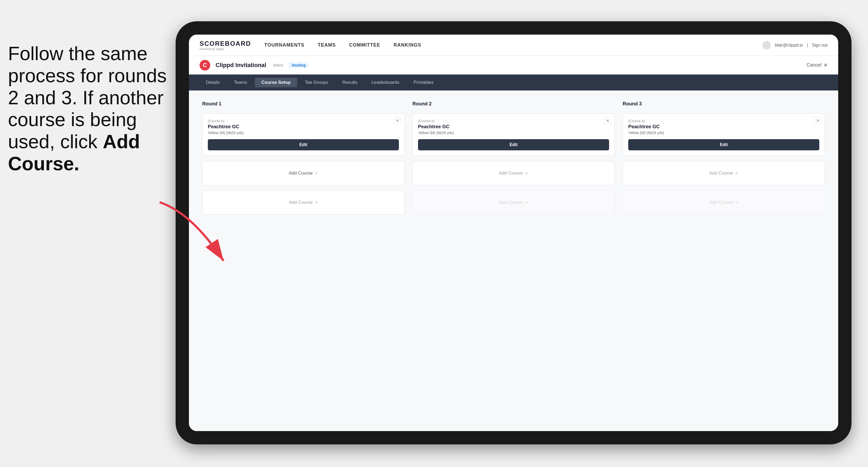  What do you see at coordinates (303, 158) in the screenshot?
I see `round-1-column: Round 1 ✕ (Course A) Peachtree GC Yellow…` at bounding box center [303, 158].